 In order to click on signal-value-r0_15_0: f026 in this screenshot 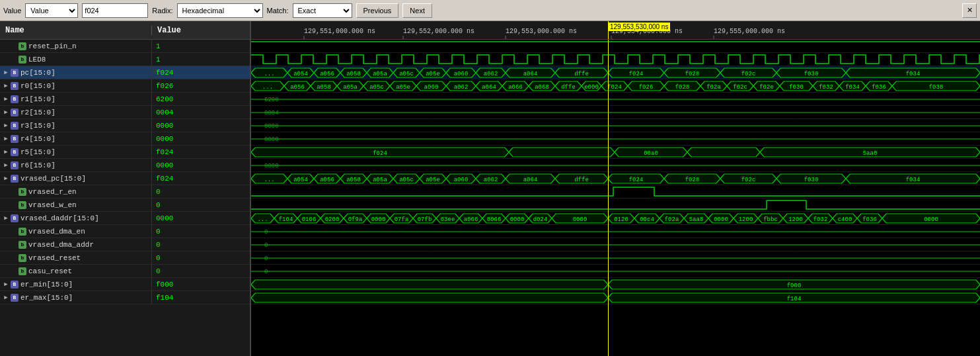, I will do `click(163, 86)`.